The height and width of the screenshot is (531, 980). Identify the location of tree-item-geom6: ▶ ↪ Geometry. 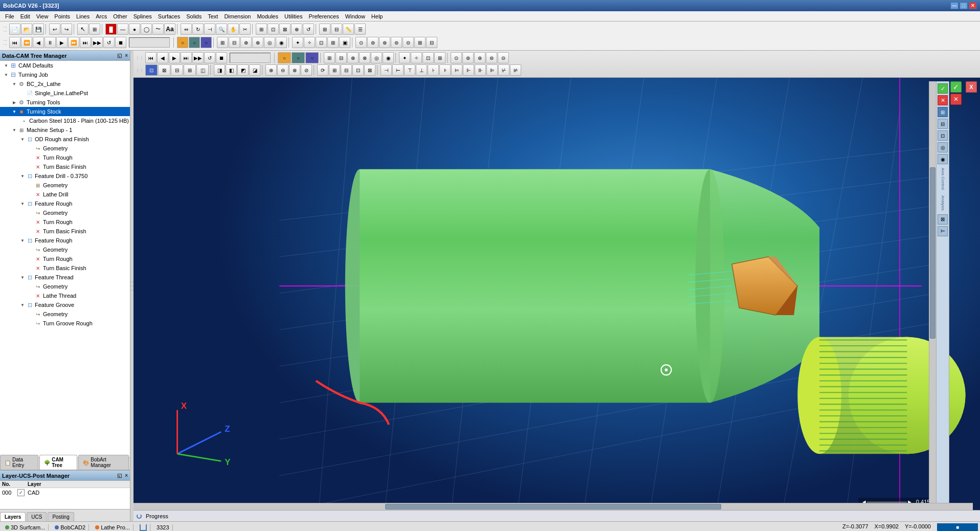
(65, 314).